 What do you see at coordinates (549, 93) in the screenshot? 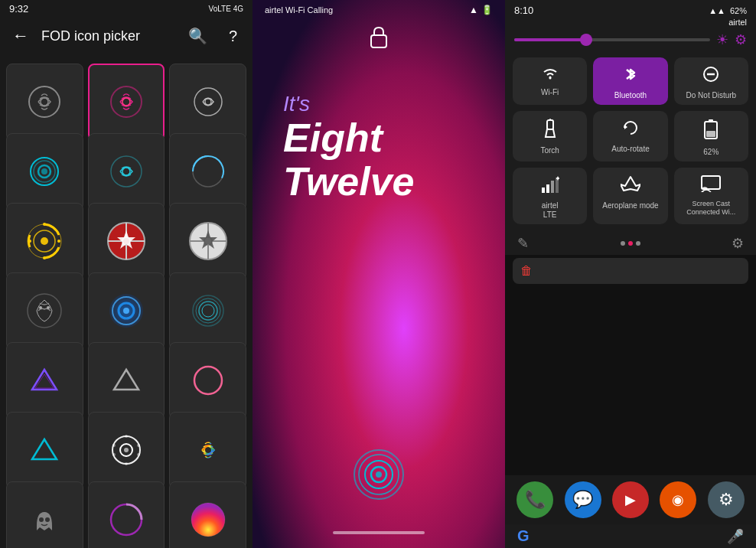
I see `qs-wifi-label: Wi-Fi` at bounding box center [549, 93].